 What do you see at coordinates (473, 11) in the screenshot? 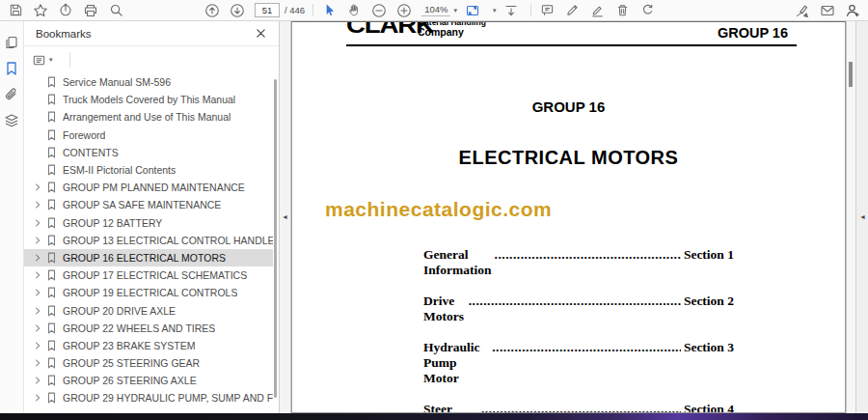
I see `fit-page-button` at bounding box center [473, 11].